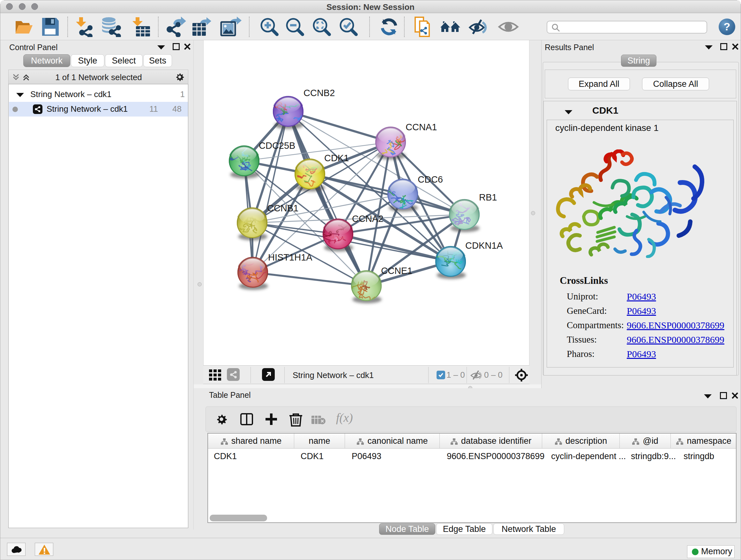 This screenshot has width=741, height=560. I want to click on svg-text: CDK1, so click(336, 158).